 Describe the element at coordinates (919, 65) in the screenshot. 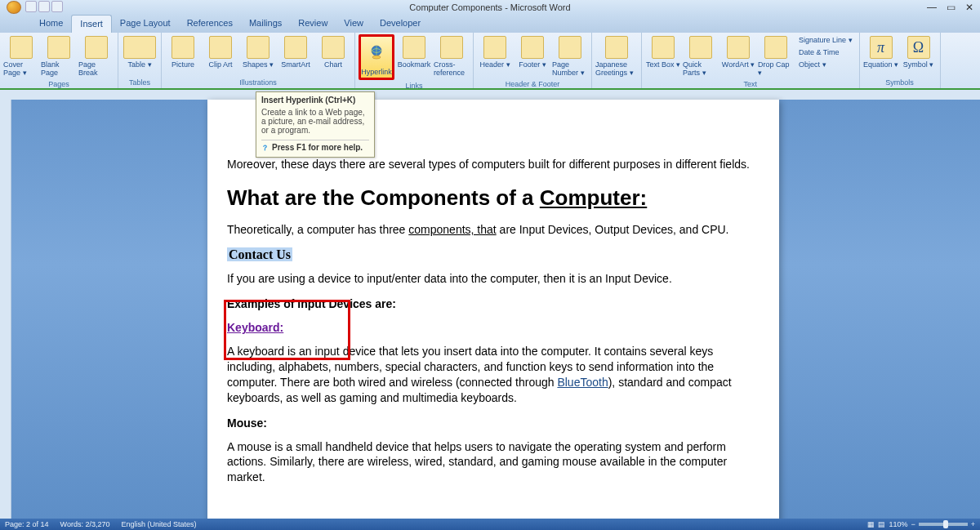

I see `symbol-label: Symbol ▾` at that location.